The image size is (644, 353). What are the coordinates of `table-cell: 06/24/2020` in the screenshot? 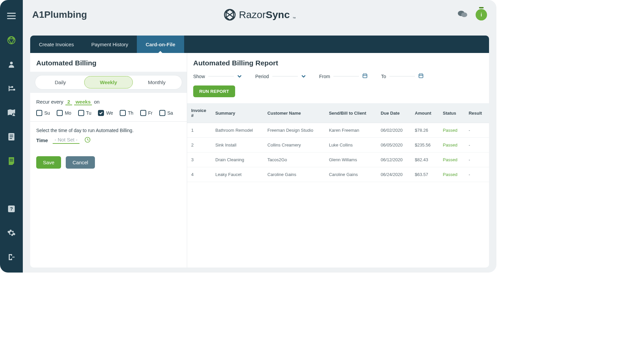 It's located at (394, 175).